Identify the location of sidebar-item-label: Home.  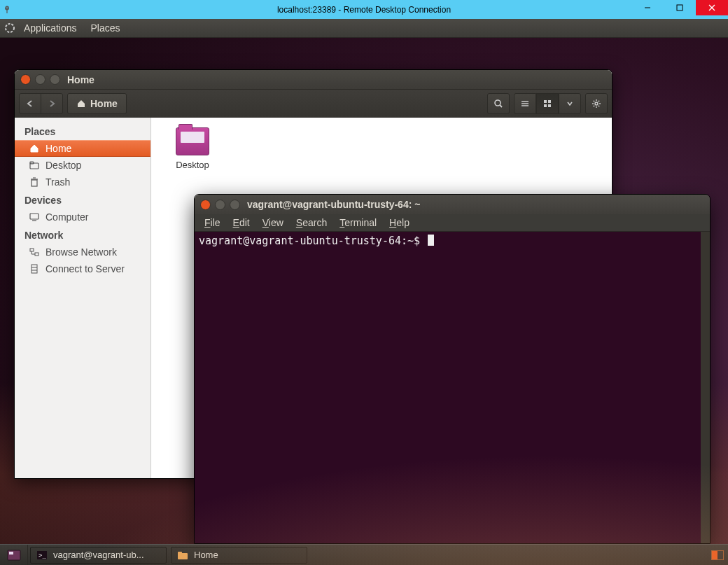
(59, 148).